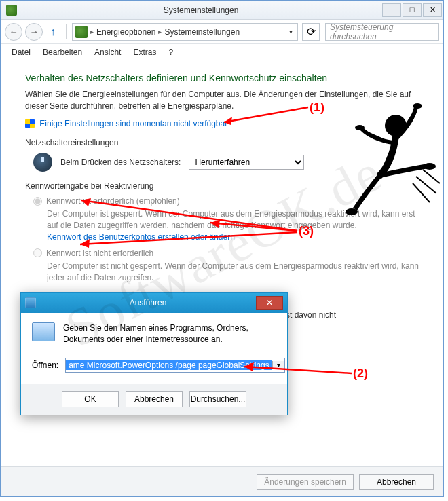  Describe the element at coordinates (154, 399) in the screenshot. I see `run-footer: OK Abbrechen Durchsuchen...` at that location.